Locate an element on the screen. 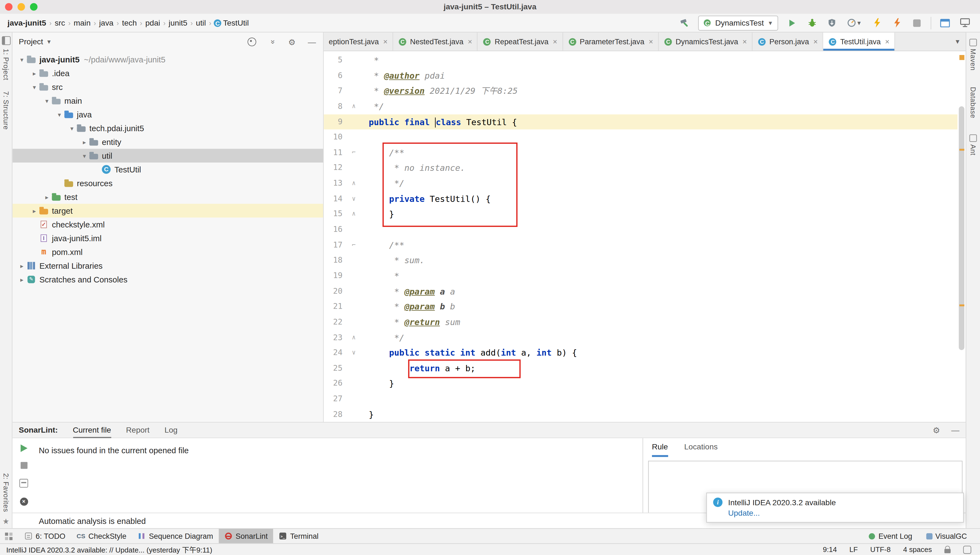  code-line-27: 27 is located at coordinates (641, 399).